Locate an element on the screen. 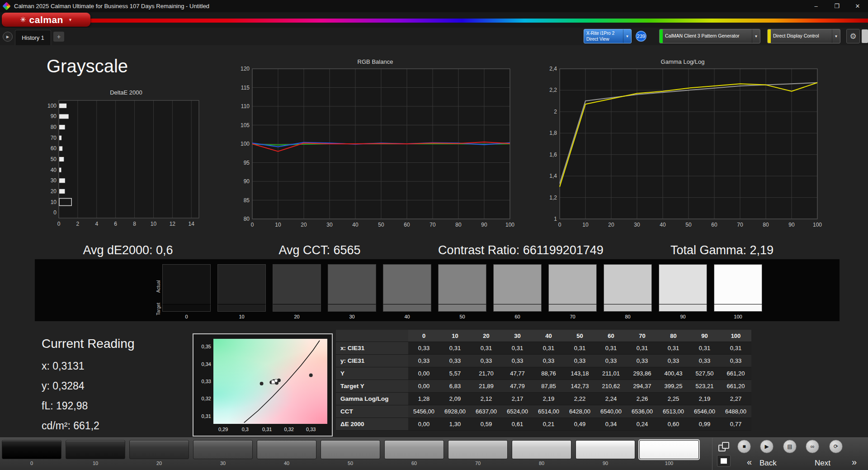  meter-device-button: X-Rite i1Pro 2 Direct View ▼ is located at coordinates (608, 36).